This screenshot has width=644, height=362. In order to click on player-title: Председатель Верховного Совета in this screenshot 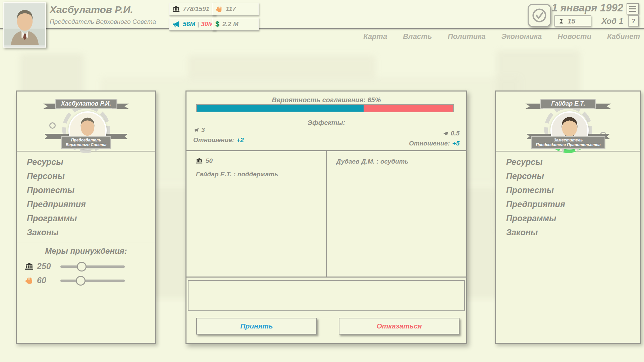, I will do `click(103, 22)`.